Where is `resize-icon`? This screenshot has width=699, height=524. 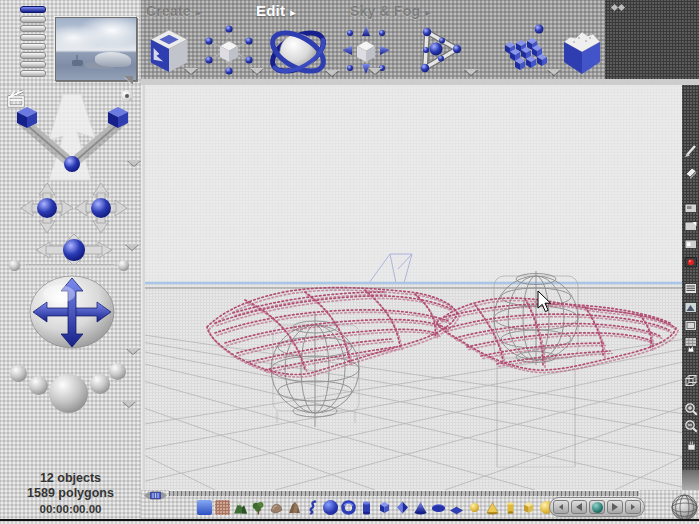 resize-icon is located at coordinates (229, 50).